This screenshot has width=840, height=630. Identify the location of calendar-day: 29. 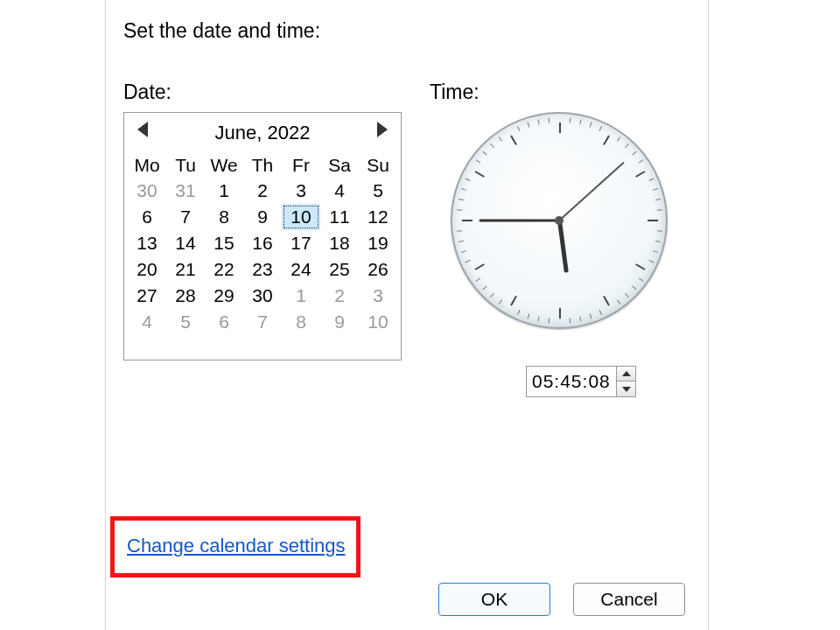
(224, 296).